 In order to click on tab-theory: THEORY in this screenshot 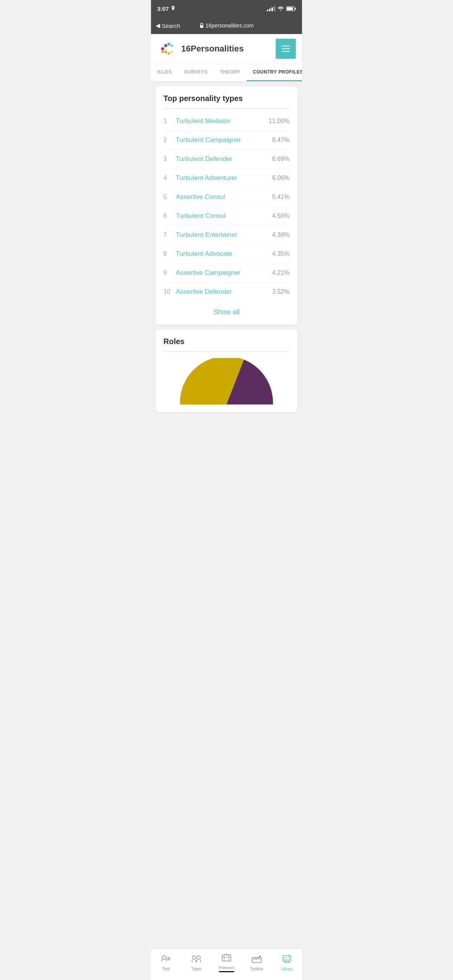, I will do `click(230, 73)`.